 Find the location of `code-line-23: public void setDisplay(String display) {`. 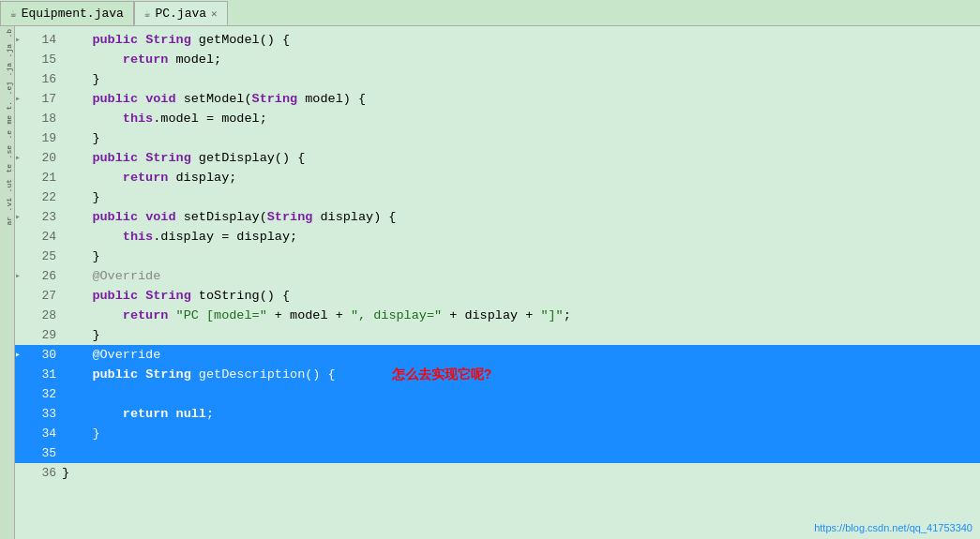

code-line-23: public void setDisplay(String display) { is located at coordinates (521, 217).